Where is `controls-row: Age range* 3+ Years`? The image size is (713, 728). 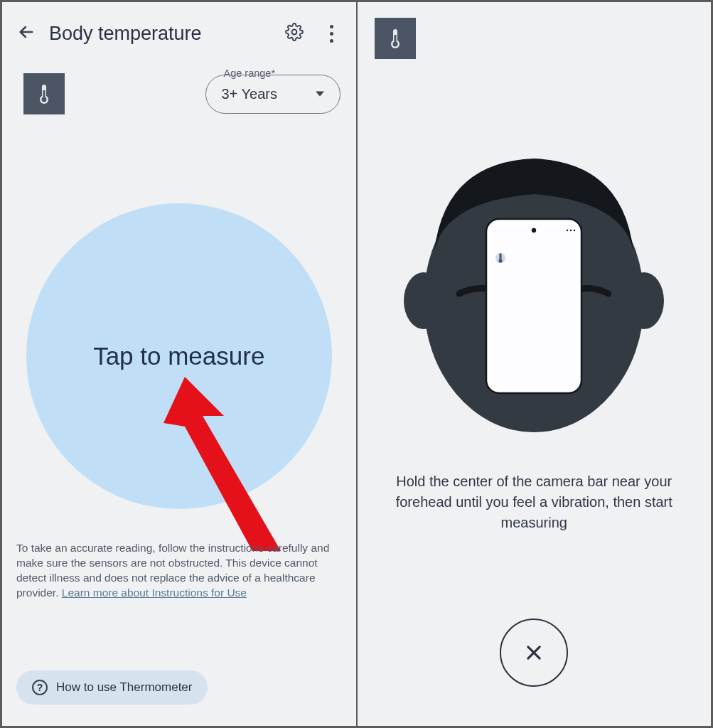
controls-row: Age range* 3+ Years is located at coordinates (179, 80).